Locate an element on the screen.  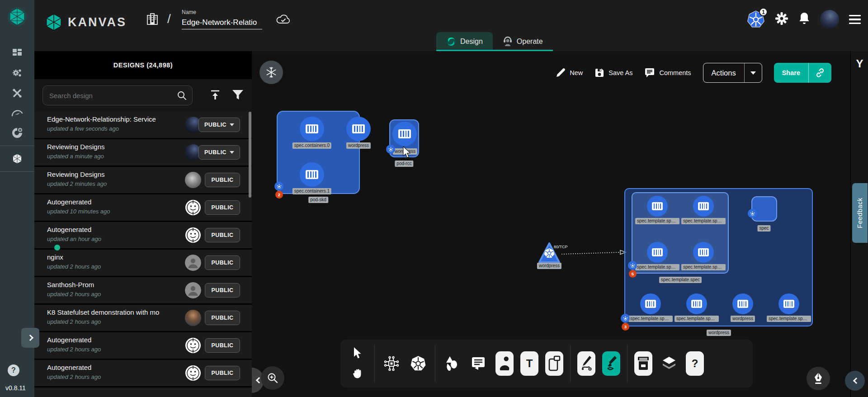
group-label: spec.template.spec is located at coordinates (680, 280).